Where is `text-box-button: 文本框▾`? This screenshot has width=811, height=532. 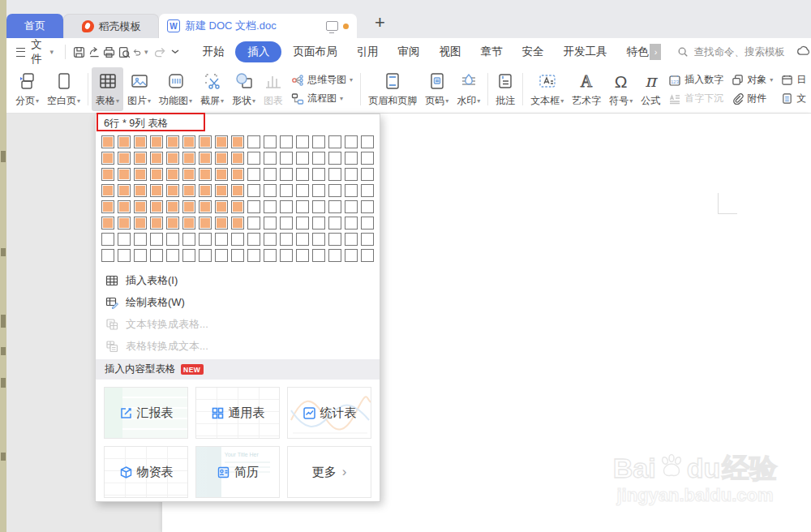 text-box-button: 文本框▾ is located at coordinates (547, 89).